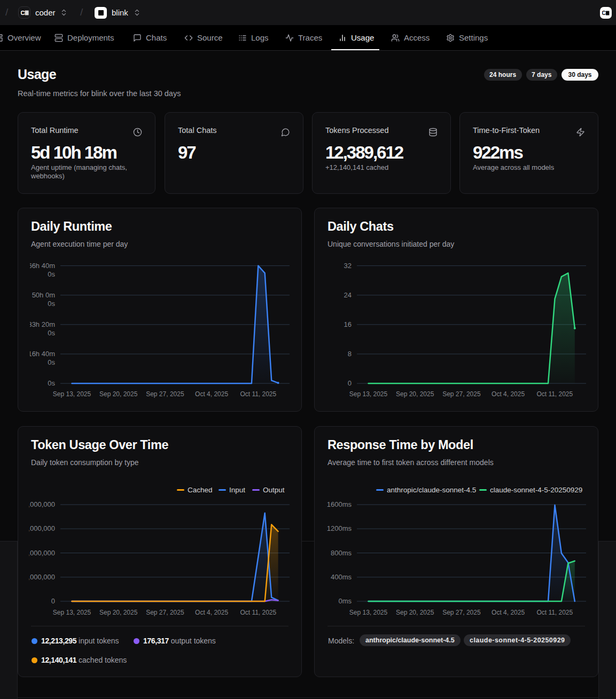  Describe the element at coordinates (341, 577) in the screenshot. I see `svg-text: 400ms` at that location.